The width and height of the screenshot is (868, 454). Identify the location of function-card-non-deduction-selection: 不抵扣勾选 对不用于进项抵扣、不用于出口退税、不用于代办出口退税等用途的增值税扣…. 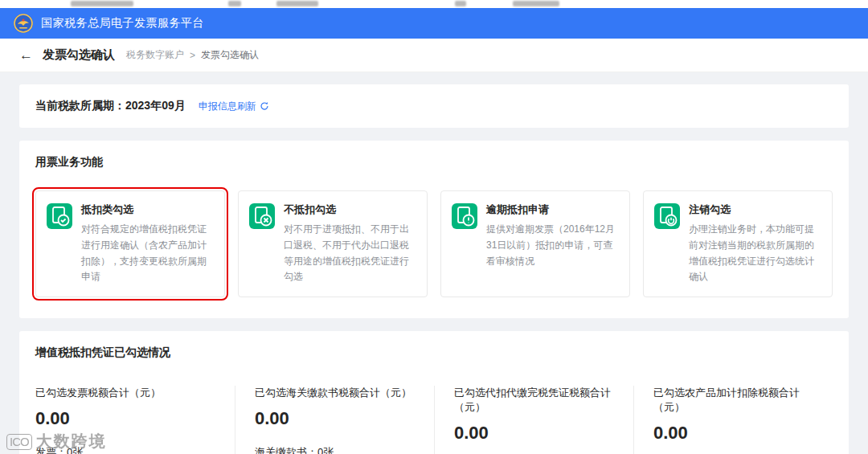
(333, 244).